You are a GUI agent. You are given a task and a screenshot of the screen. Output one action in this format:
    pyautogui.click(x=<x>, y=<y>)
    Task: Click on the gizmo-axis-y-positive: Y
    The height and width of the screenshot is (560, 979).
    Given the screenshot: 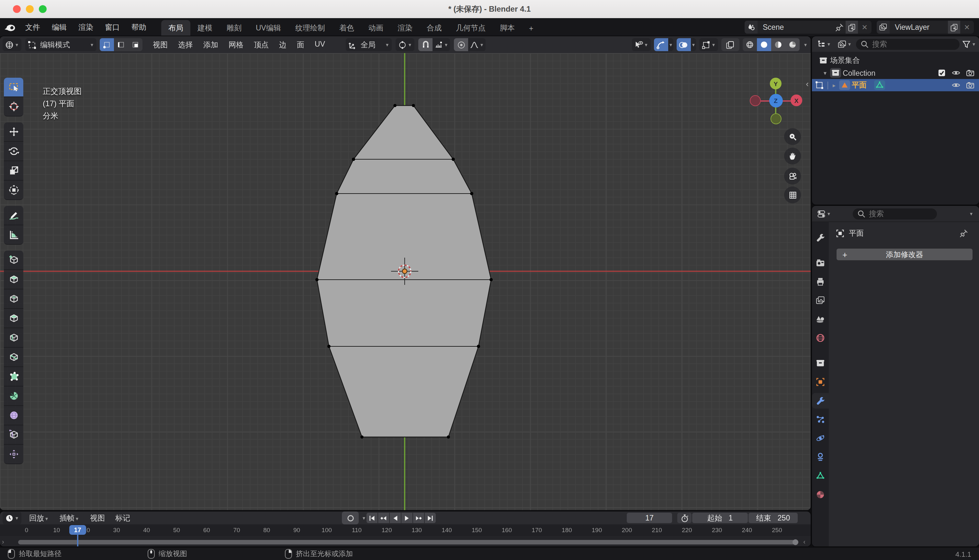 What is the action you would take?
    pyautogui.click(x=776, y=83)
    